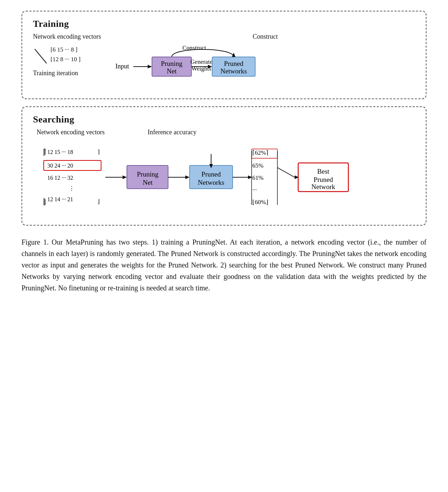  I want to click on svg-text: ⌈62%⌉, so click(260, 153).